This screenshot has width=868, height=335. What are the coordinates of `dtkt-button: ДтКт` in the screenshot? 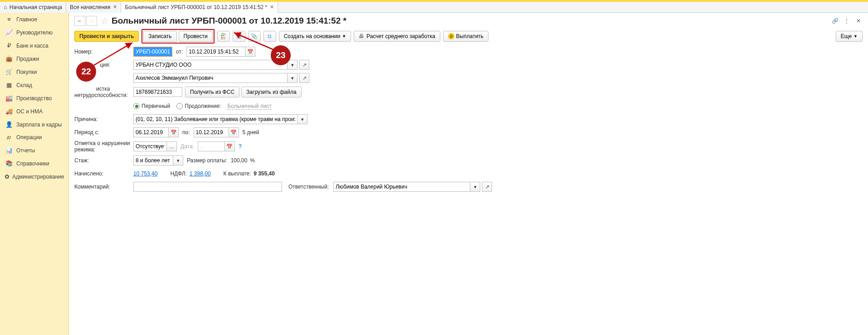 It's located at (224, 36).